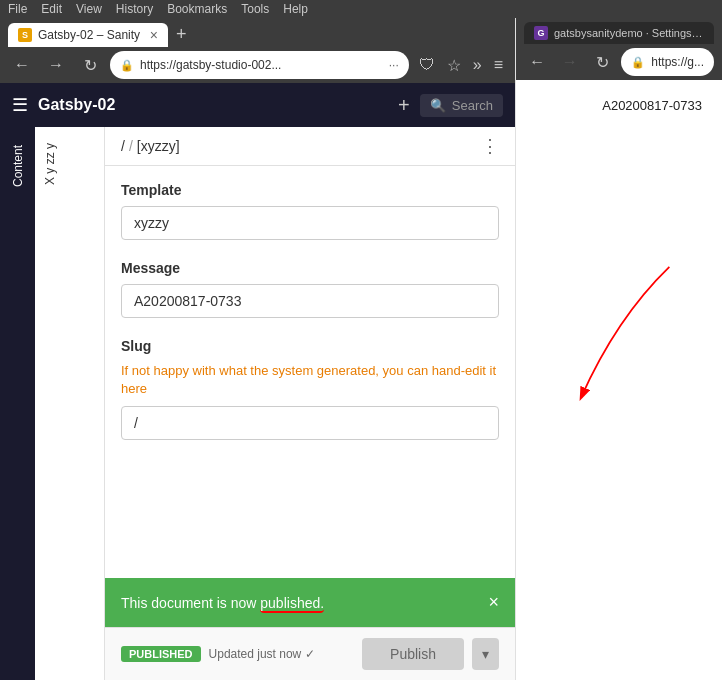 The image size is (722, 680). I want to click on studio-search: 🔍 Search, so click(462, 106).